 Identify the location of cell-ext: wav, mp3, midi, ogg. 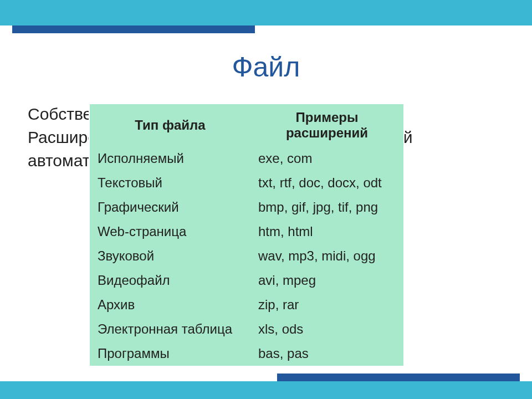
(327, 256).